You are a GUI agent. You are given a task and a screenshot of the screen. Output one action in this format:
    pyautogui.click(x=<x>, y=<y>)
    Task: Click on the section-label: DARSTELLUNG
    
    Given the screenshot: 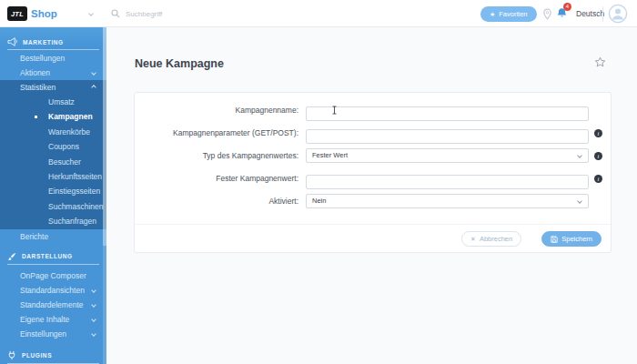 What is the action you would take?
    pyautogui.click(x=47, y=257)
    